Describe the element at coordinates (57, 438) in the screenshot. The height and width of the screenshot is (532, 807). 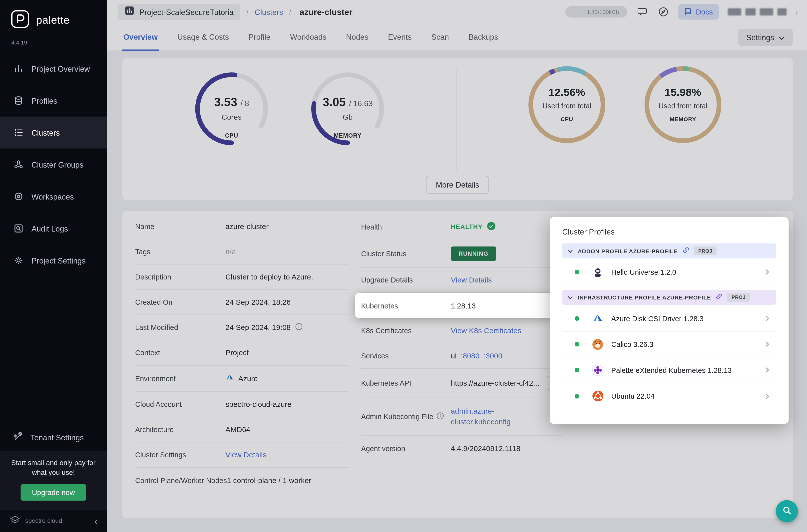
I see `tenant-settings-label: Tenant Settings` at that location.